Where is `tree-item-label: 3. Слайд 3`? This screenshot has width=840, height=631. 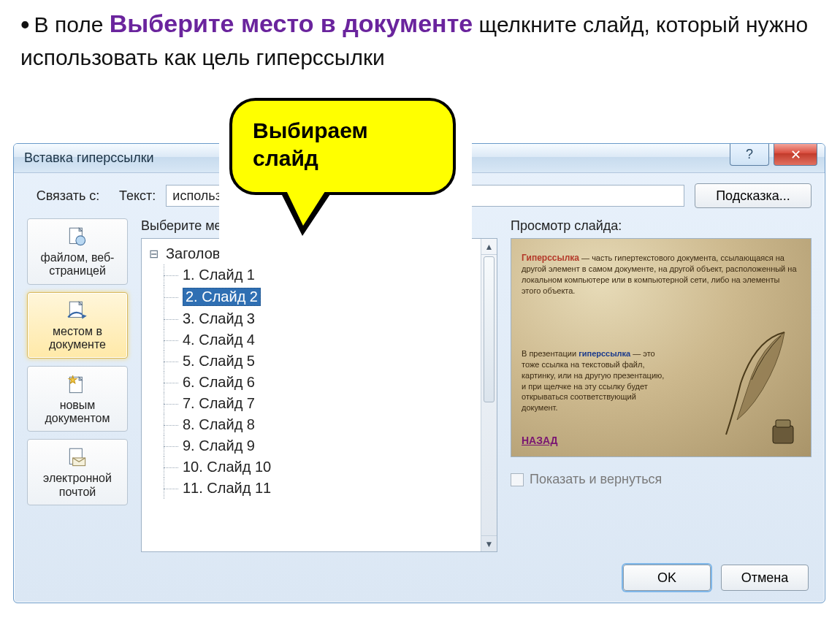 tree-item-label: 3. Слайд 3 is located at coordinates (219, 318).